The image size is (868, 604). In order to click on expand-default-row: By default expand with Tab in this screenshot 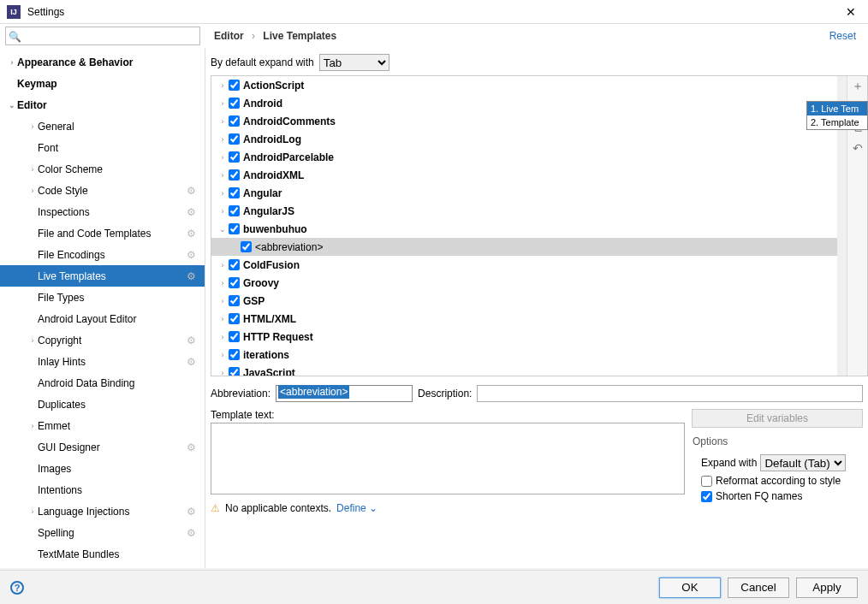, I will do `click(539, 64)`.